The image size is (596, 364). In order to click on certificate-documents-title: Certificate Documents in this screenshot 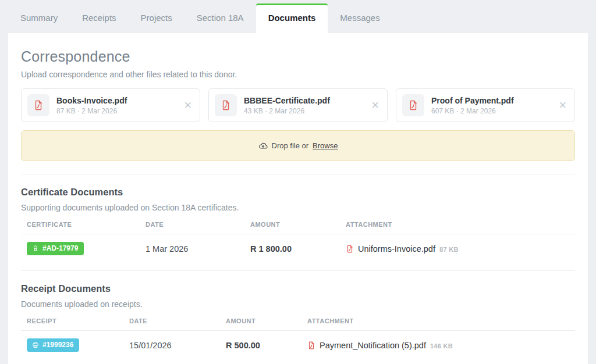, I will do `click(298, 192)`.